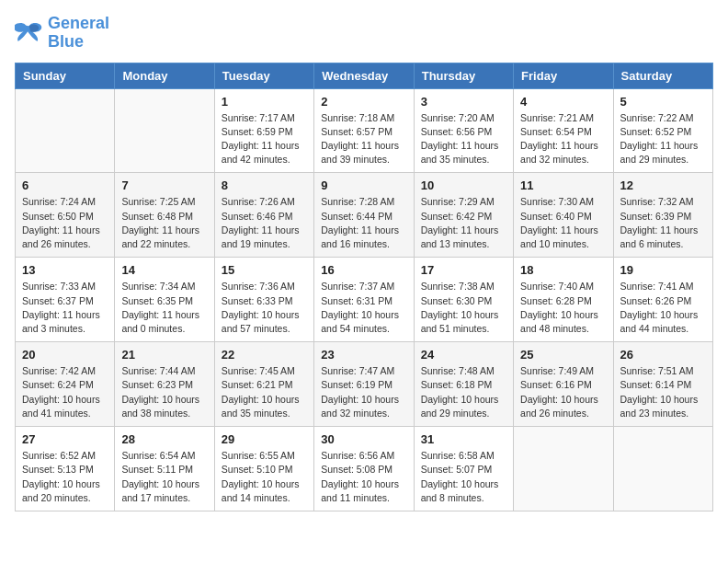 This screenshot has height=563, width=728. Describe the element at coordinates (265, 101) in the screenshot. I see `day-number: 1` at that location.